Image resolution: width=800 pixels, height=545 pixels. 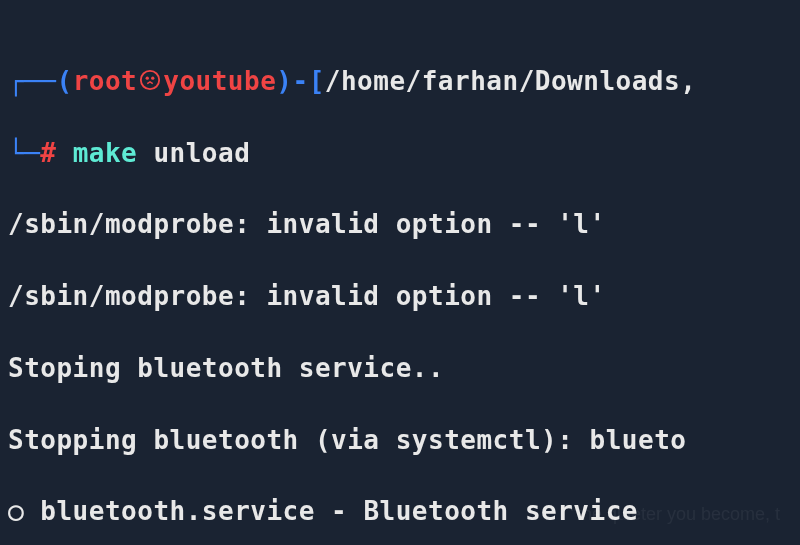 What do you see at coordinates (106, 153) in the screenshot?
I see `command-name: make` at bounding box center [106, 153].